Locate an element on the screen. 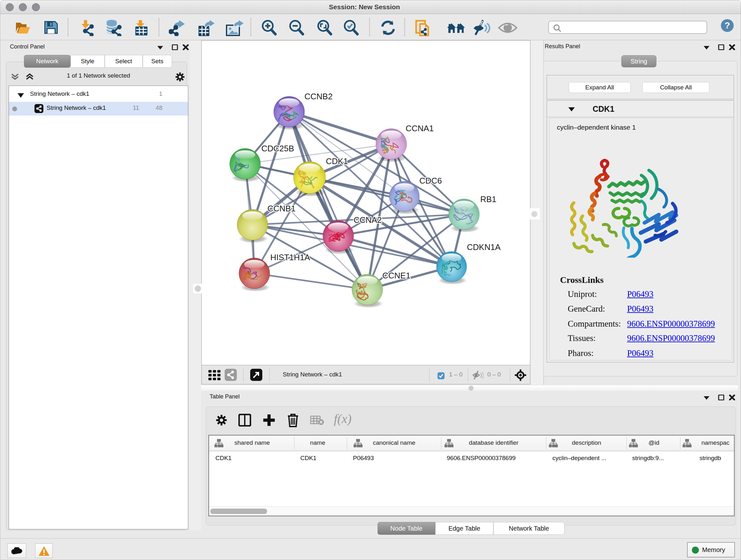  svg-text: RB1 is located at coordinates (488, 199).